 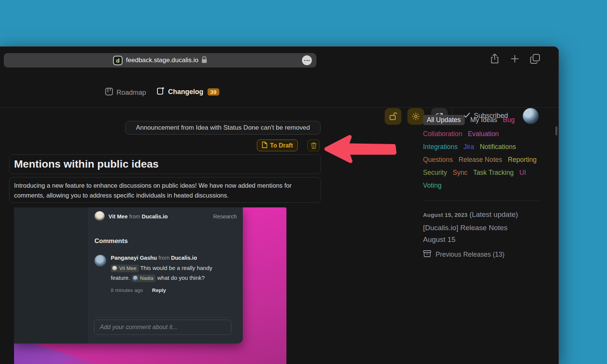 What do you see at coordinates (481, 201) in the screenshot?
I see `sidebar-divider` at bounding box center [481, 201].